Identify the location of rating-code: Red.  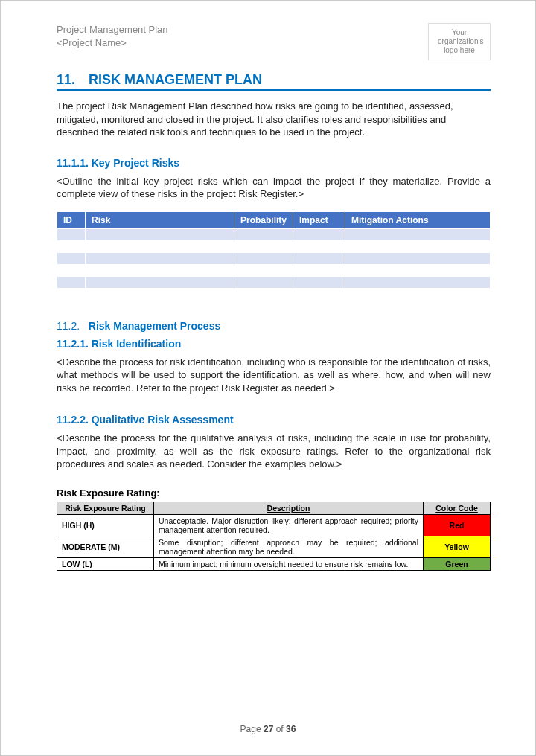
(457, 525).